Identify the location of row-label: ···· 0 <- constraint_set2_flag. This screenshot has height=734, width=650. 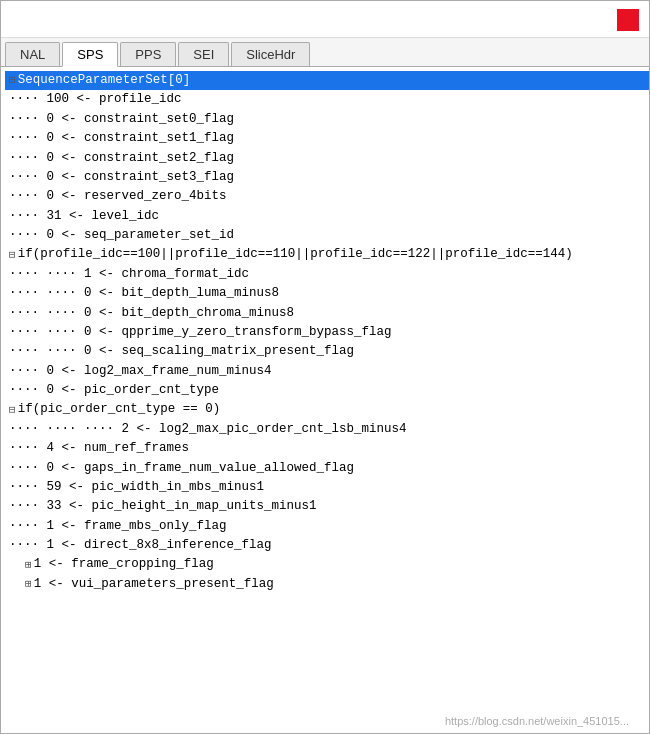
(122, 158).